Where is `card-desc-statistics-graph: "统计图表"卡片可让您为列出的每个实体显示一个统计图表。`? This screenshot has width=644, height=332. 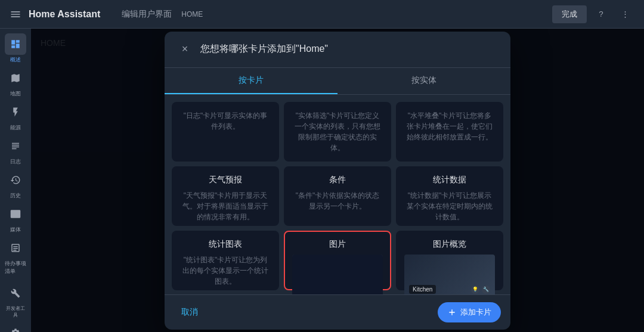 card-desc-statistics-graph: "统计图表"卡片可让您为列出的每个实体显示一个统计图表。 is located at coordinates (225, 271).